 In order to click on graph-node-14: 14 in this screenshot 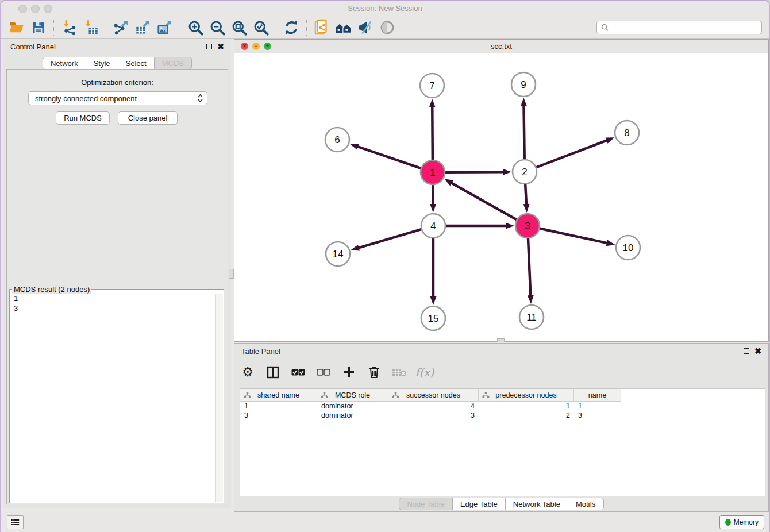, I will do `click(338, 254)`.